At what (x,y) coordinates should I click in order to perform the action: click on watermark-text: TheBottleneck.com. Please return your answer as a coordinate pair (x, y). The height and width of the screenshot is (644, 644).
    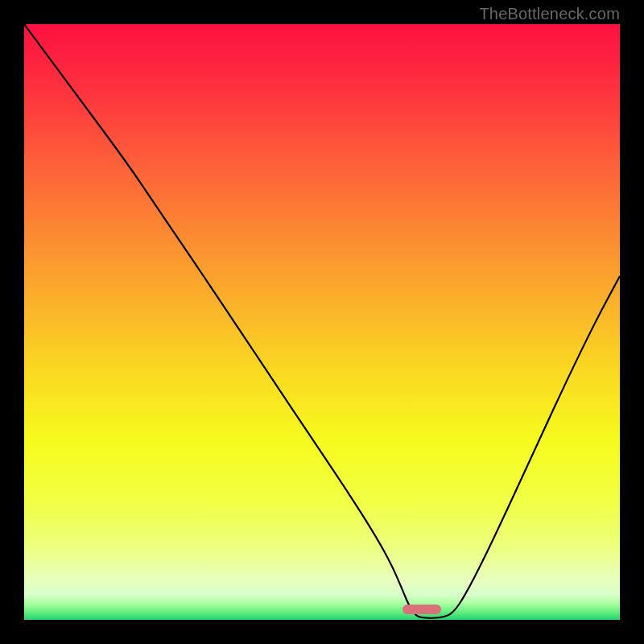
    Looking at the image, I should click on (549, 14).